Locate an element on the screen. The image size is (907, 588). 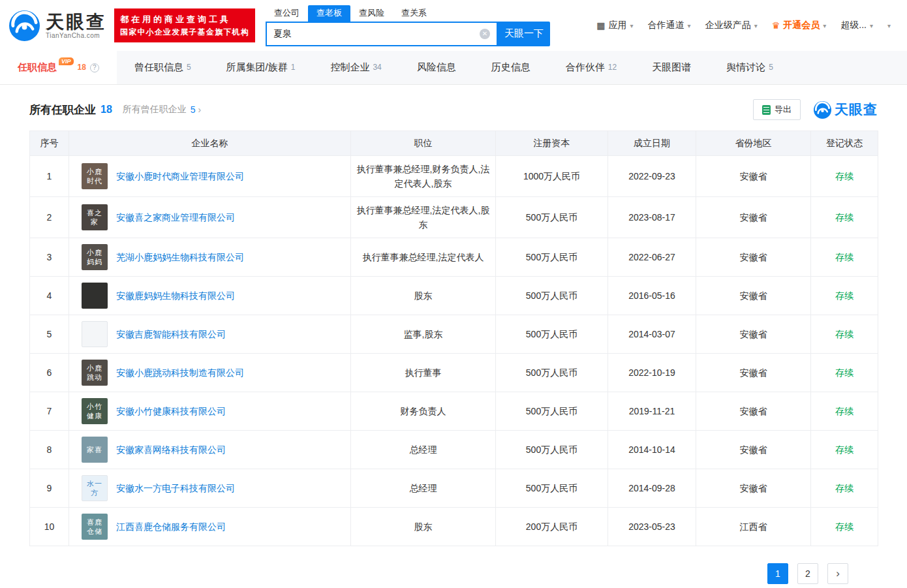
help-icon: ? is located at coordinates (95, 68).